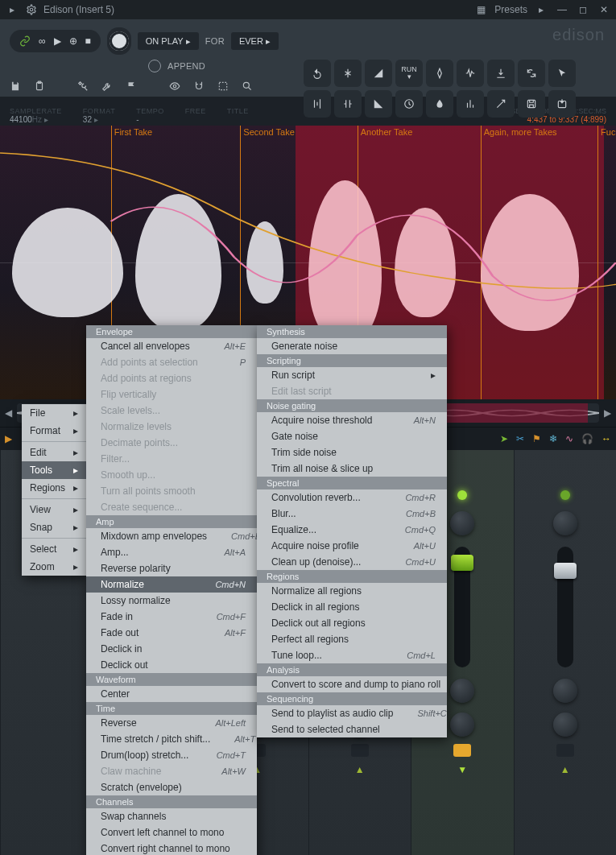  I want to click on menu-item: NormalizeCmd+N, so click(172, 584).